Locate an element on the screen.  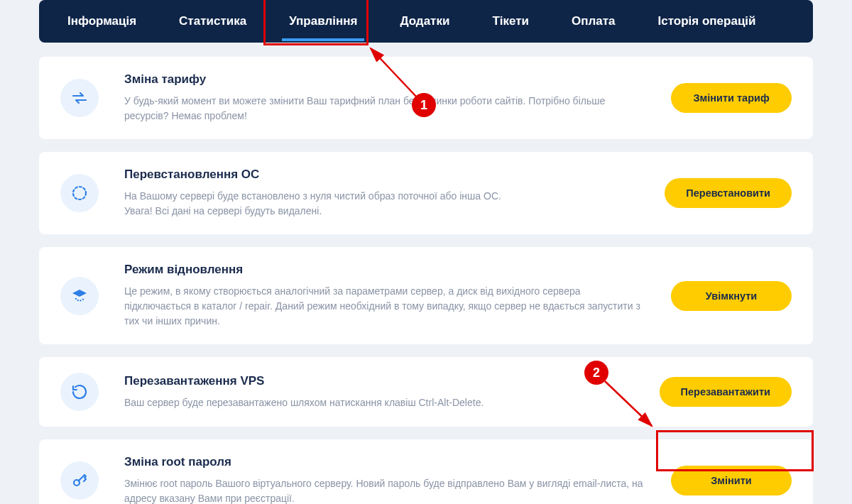
card-desc: Це режим, в якому створюється аналогічни… is located at coordinates (385, 307).